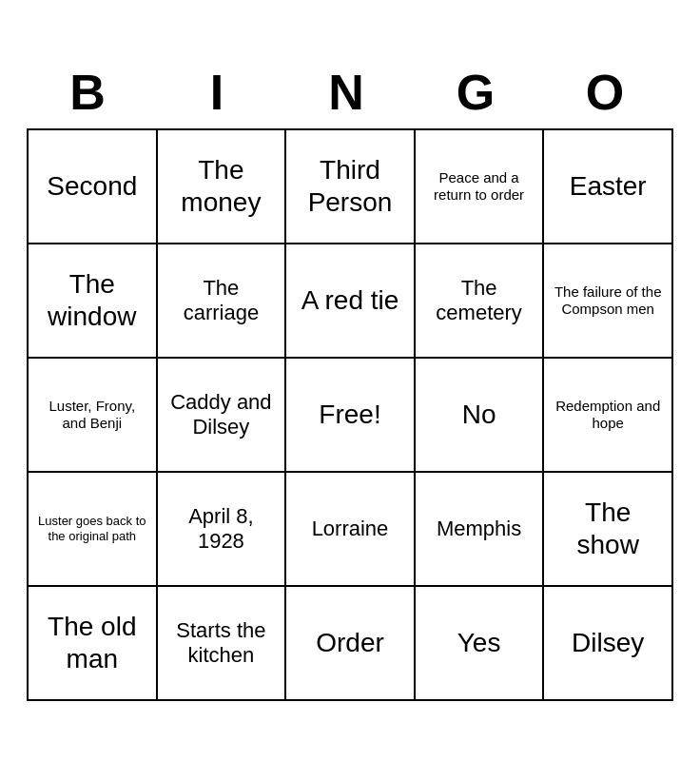 The width and height of the screenshot is (700, 761). I want to click on bingo-cell: Luster, Frony, and Benji, so click(93, 416).